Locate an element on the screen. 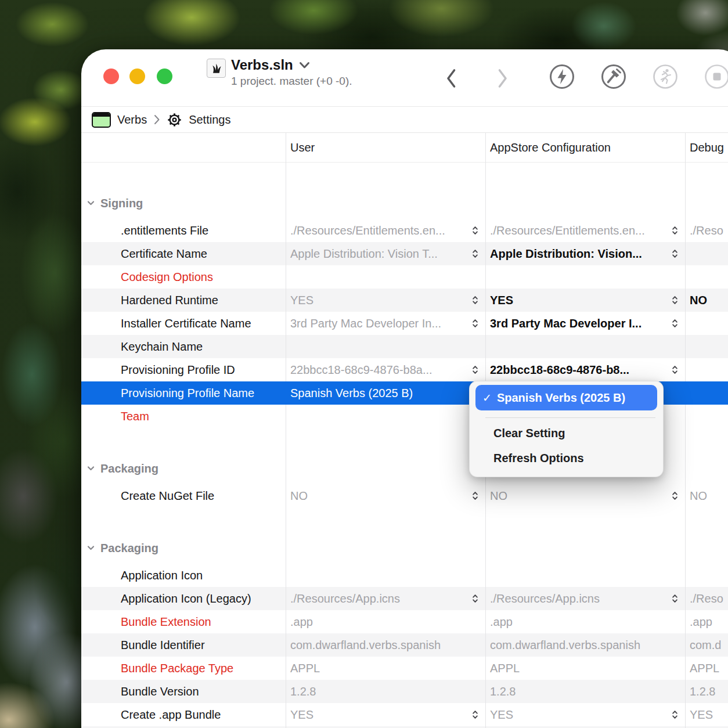 This screenshot has height=728, width=728. table-row: Bundle Extension.app.app.app is located at coordinates (405, 622).